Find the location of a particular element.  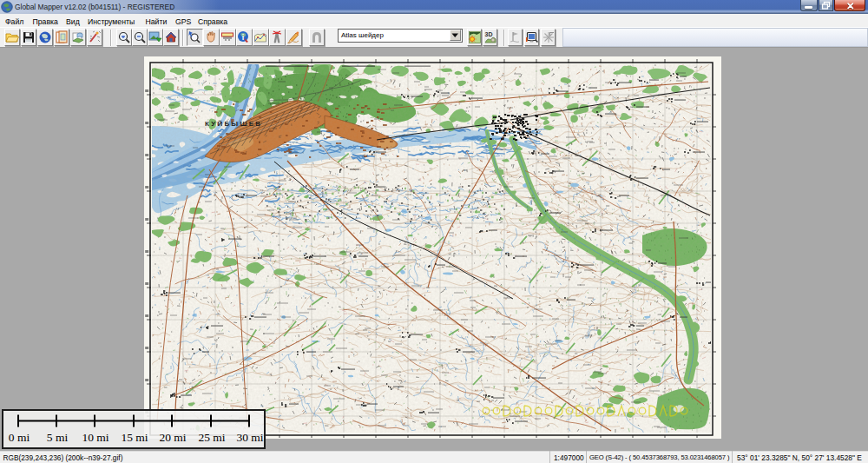

svg-text: 0 mi is located at coordinates (19, 438).